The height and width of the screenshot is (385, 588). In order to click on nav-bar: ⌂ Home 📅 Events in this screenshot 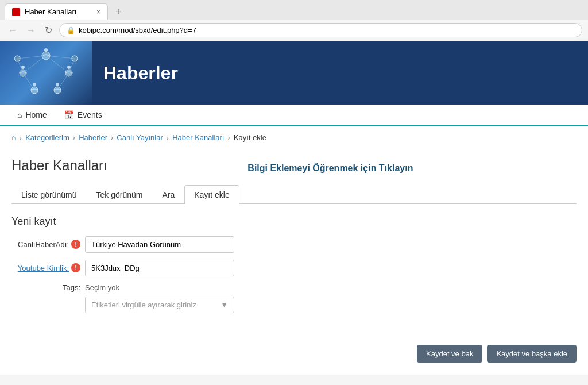, I will do `click(294, 116)`.